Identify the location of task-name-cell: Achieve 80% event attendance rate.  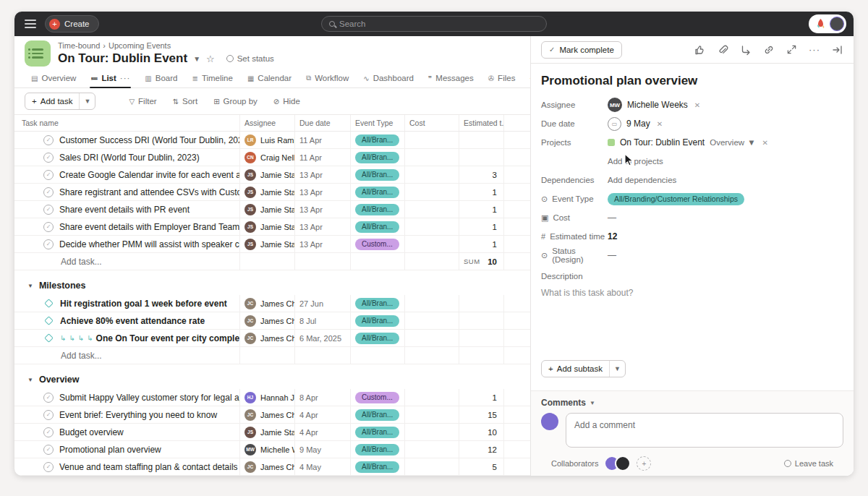
(127, 321).